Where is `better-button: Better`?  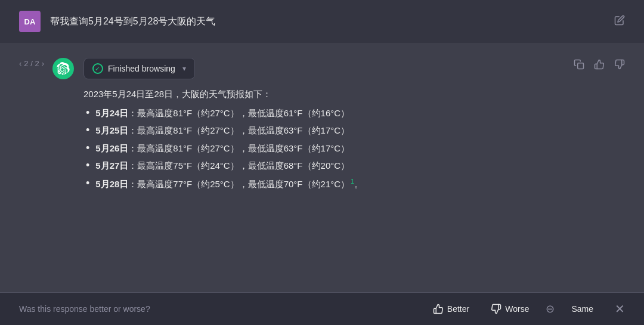 better-button: Better is located at coordinates (451, 309).